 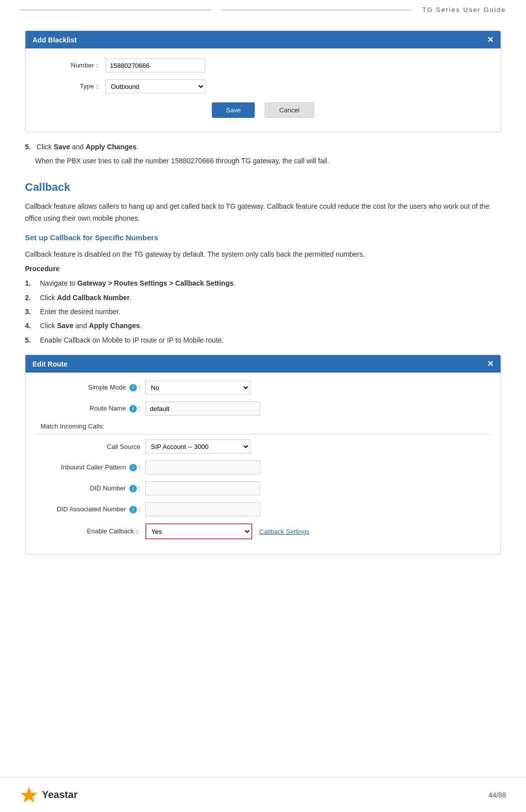 I want to click on simple-mode-info-icon: i, so click(x=133, y=388).